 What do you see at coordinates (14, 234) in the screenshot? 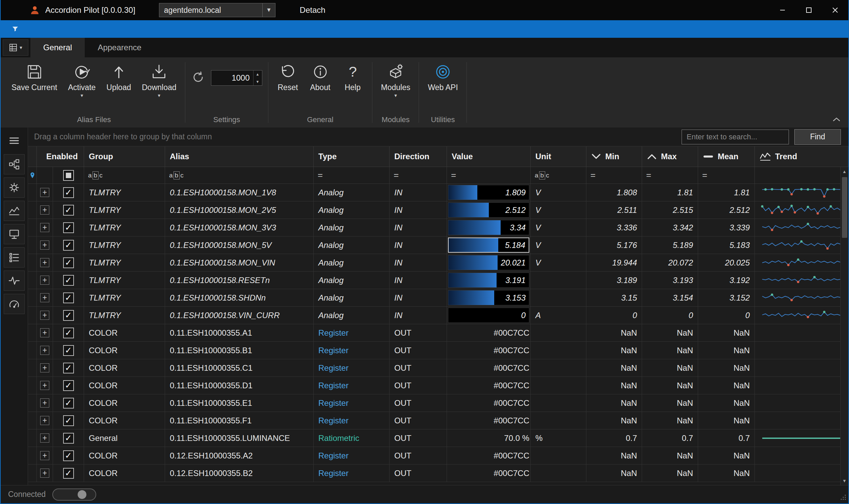
I see `sidebar-item-display` at bounding box center [14, 234].